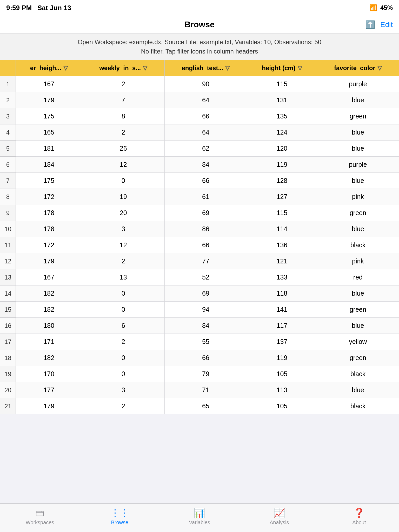 The width and height of the screenshot is (399, 532). Describe the element at coordinates (200, 47) in the screenshot. I see `info-bar: Open Workspace: example.dx, Source File:…` at that location.